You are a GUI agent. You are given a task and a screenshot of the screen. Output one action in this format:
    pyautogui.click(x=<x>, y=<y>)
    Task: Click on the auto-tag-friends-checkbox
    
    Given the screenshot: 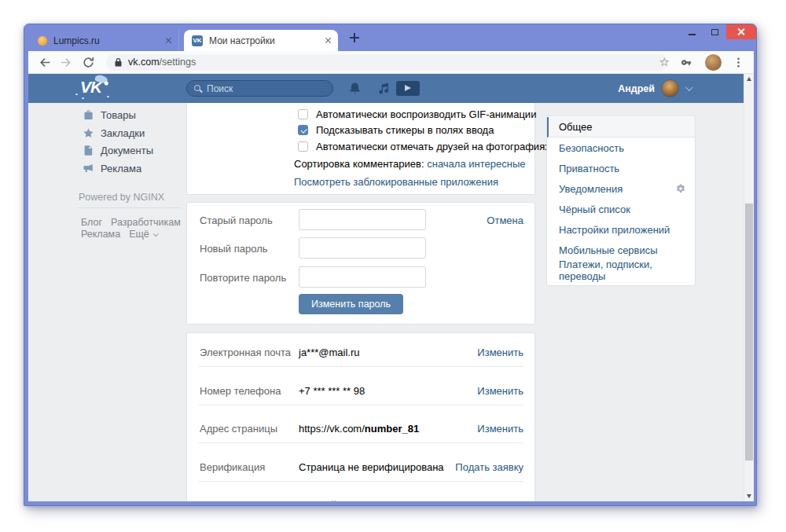 What is the action you would take?
    pyautogui.click(x=303, y=146)
    